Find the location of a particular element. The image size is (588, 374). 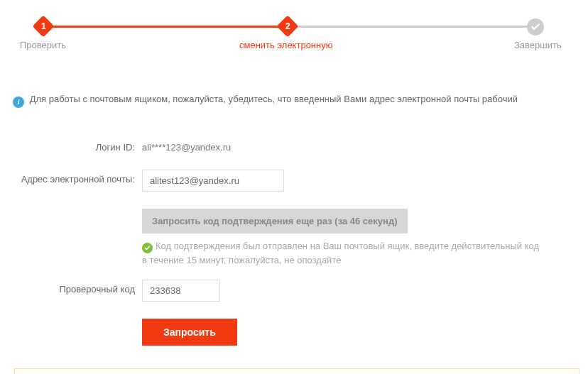

check-icon is located at coordinates (535, 27).